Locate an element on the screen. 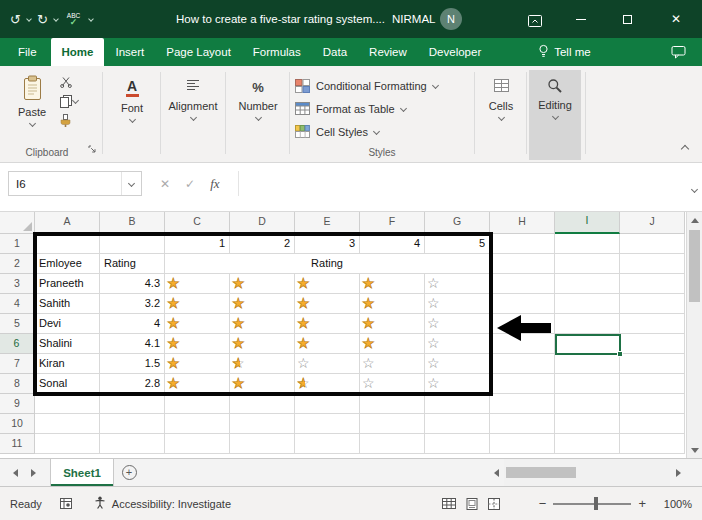  cell-a4: Sahith is located at coordinates (68, 304).